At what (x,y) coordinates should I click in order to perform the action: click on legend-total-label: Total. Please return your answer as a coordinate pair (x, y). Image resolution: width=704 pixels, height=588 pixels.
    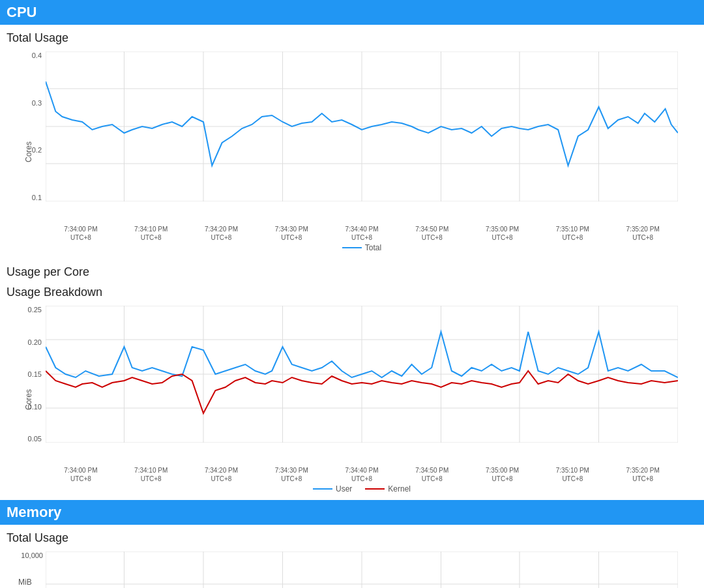
    Looking at the image, I should click on (373, 248).